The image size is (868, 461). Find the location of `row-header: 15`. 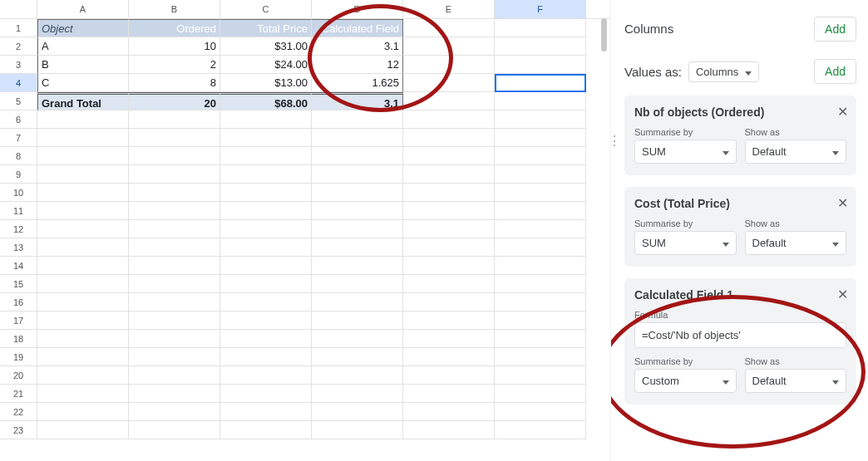

row-header: 15 is located at coordinates (18, 284).